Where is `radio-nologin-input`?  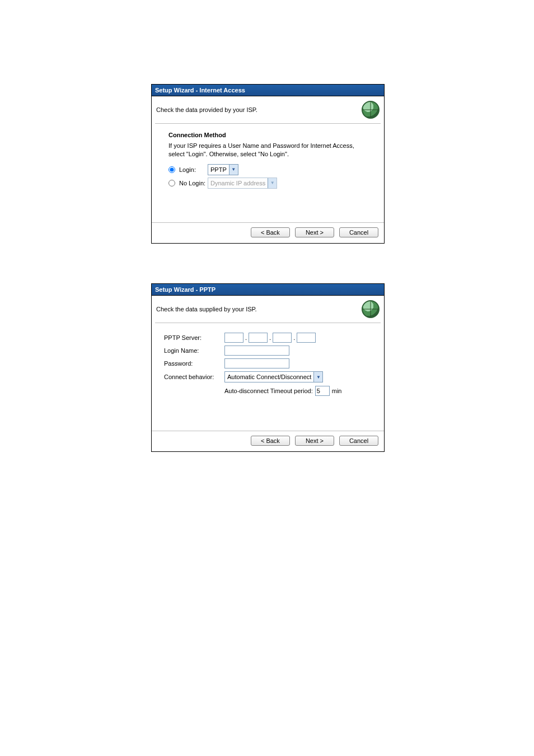
radio-nologin-input is located at coordinates (172, 183).